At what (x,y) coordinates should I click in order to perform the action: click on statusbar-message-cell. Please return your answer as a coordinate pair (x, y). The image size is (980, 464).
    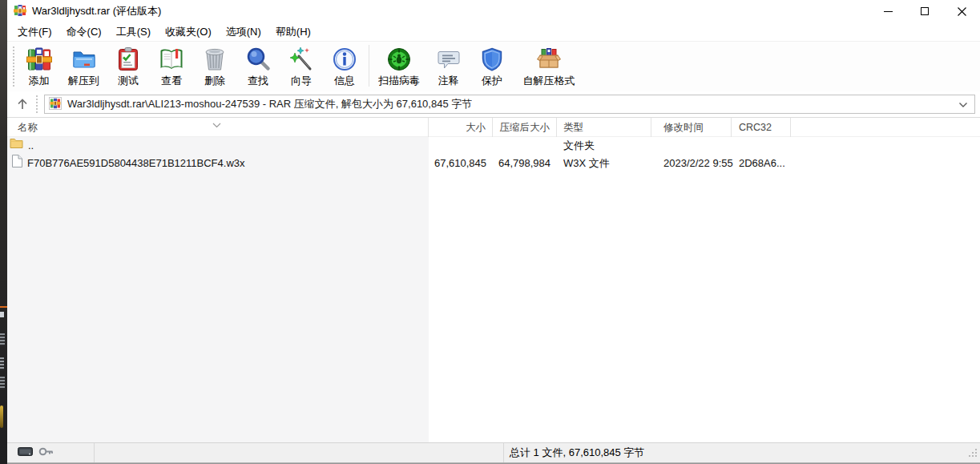
    Looking at the image, I should click on (299, 453).